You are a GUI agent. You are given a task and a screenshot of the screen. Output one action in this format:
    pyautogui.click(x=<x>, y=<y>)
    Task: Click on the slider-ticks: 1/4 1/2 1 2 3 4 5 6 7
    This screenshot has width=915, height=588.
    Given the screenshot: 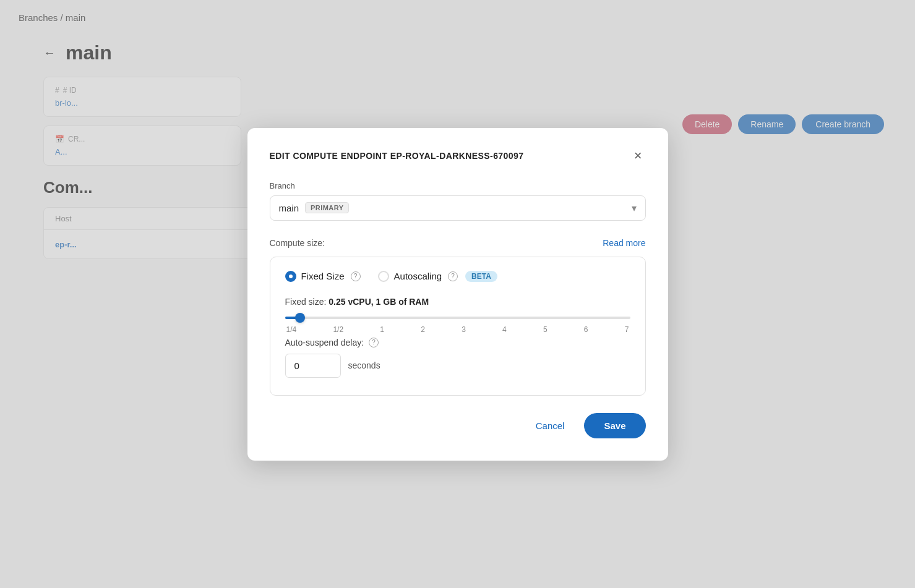 What is the action you would take?
    pyautogui.click(x=458, y=330)
    